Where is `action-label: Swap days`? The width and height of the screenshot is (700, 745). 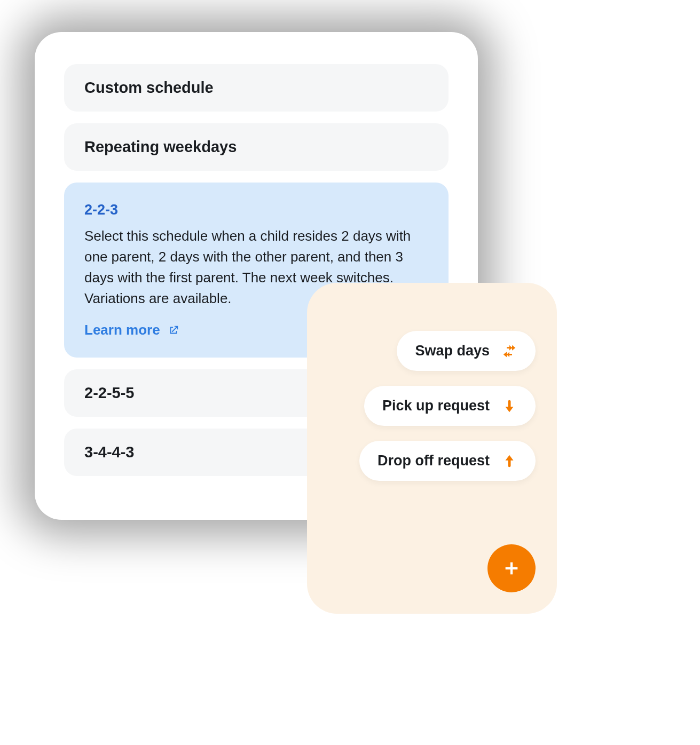 action-label: Swap days is located at coordinates (452, 351).